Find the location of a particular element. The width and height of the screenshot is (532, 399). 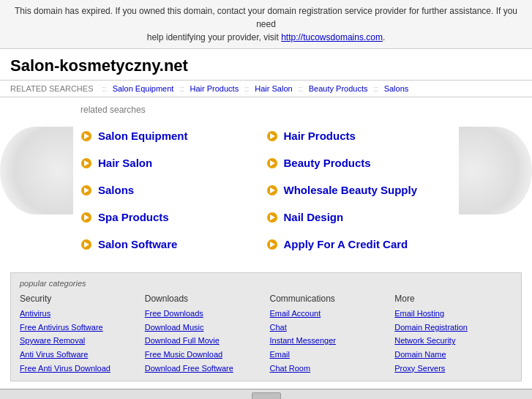

link-salon-software: Salon Software is located at coordinates (138, 245).